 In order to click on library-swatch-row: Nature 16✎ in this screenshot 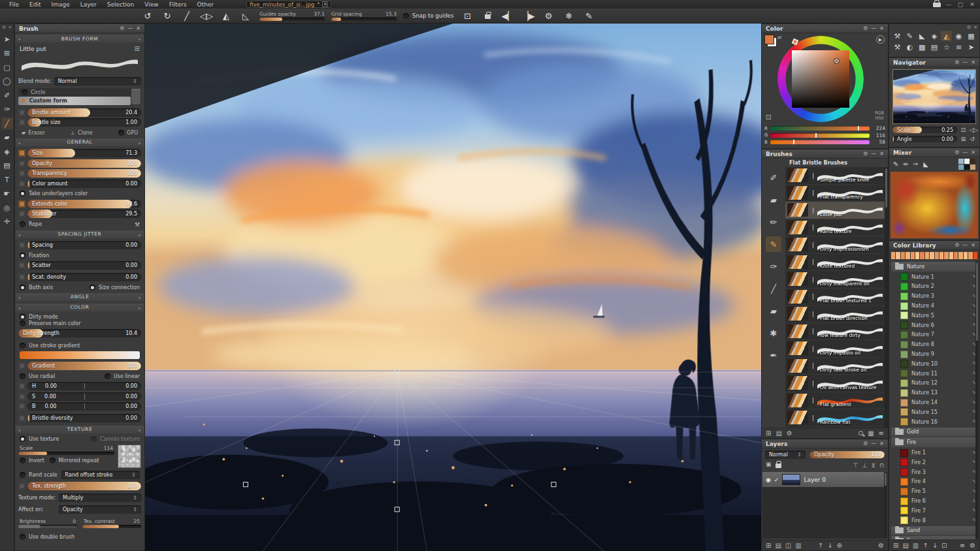, I will do `click(934, 422)`.